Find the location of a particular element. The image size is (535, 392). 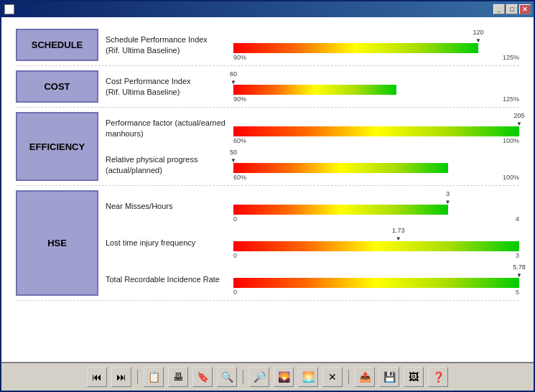

metric-label-schedule-0: Schedule Performance Index(Rif. Ultima B… is located at coordinates (167, 45).